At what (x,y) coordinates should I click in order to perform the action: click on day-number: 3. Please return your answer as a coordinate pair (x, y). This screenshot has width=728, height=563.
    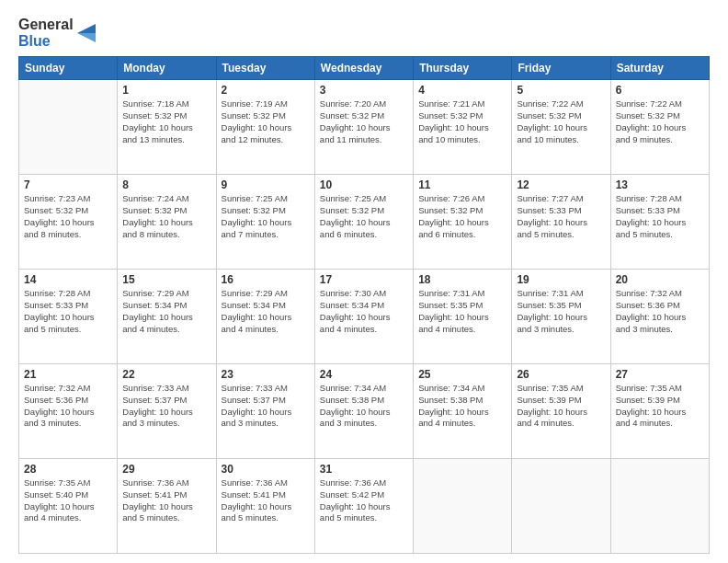
    Looking at the image, I should click on (364, 90).